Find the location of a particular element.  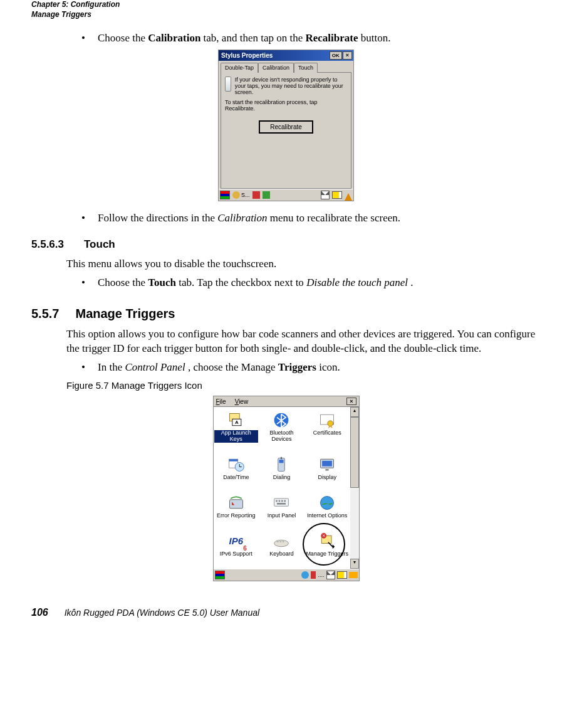

menu-file: File is located at coordinates (221, 401).